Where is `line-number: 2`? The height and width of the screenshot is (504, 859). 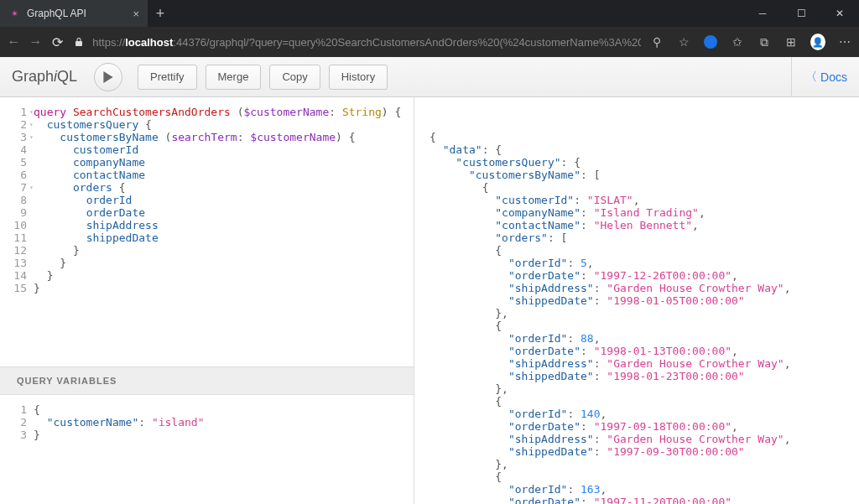 line-number: 2 is located at coordinates (13, 423).